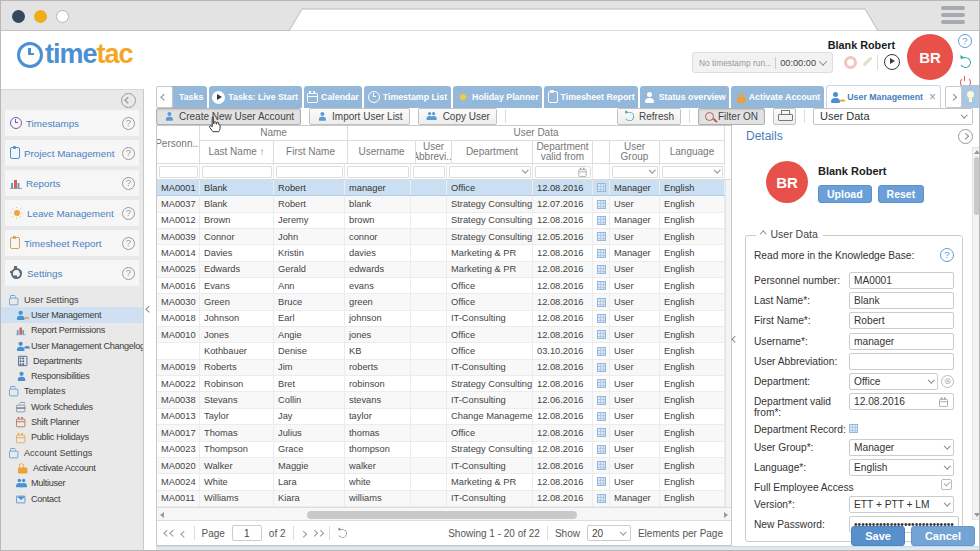 The width and height of the screenshot is (980, 551). What do you see at coordinates (444, 221) in the screenshot?
I see `table-row: MA0012BrownJeremybrownStrategy Consultin…` at bounding box center [444, 221].